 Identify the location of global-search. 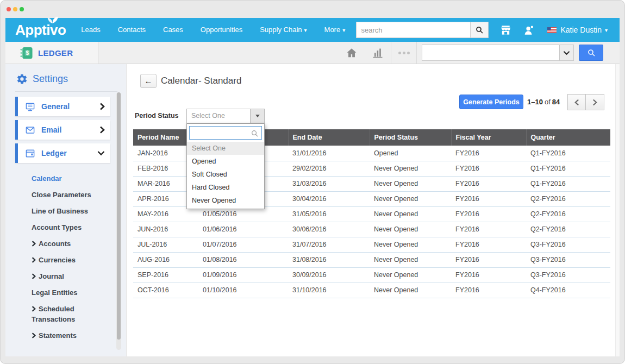
(422, 30).